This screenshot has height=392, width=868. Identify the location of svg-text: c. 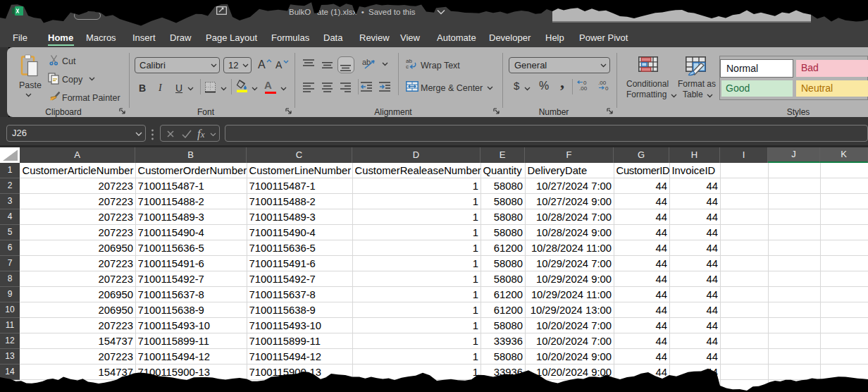
(407, 66).